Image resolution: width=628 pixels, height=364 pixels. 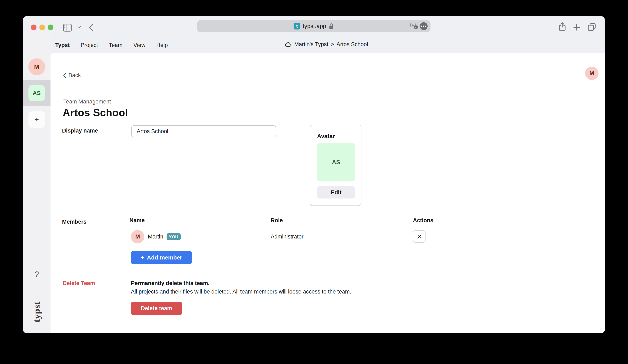 What do you see at coordinates (37, 312) in the screenshot?
I see `typst-logo-text: typst` at bounding box center [37, 312].